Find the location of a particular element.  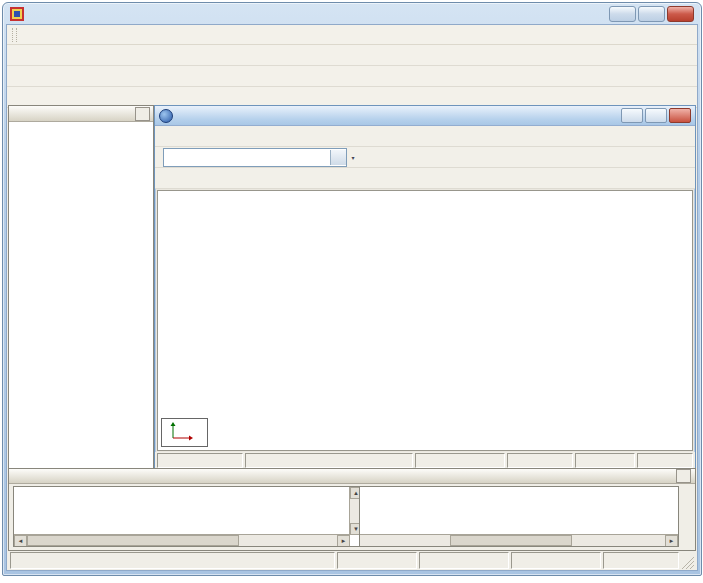

menu-bar is located at coordinates (352, 35).